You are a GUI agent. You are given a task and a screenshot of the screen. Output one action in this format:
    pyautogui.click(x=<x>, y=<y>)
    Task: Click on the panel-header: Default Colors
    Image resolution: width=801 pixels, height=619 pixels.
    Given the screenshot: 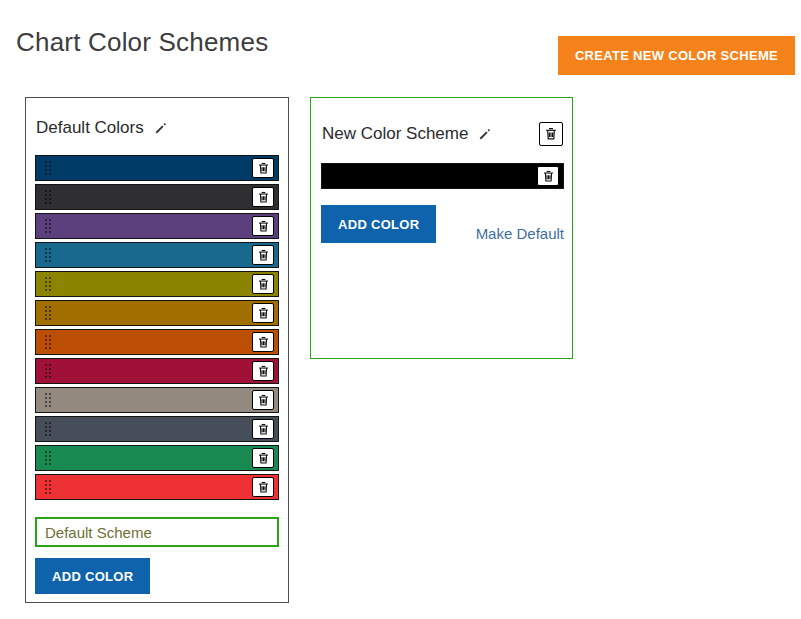 What is the action you would take?
    pyautogui.click(x=157, y=128)
    